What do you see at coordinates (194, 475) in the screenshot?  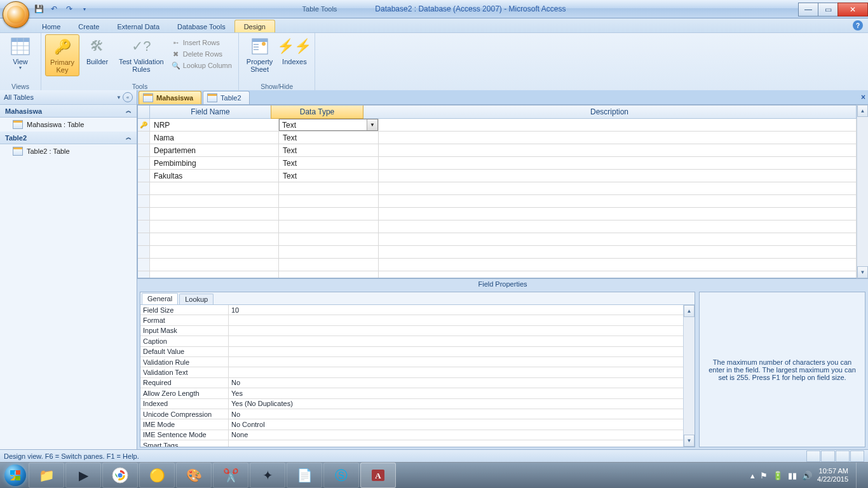 I see `taskbar-paint: 🎨` at bounding box center [194, 475].